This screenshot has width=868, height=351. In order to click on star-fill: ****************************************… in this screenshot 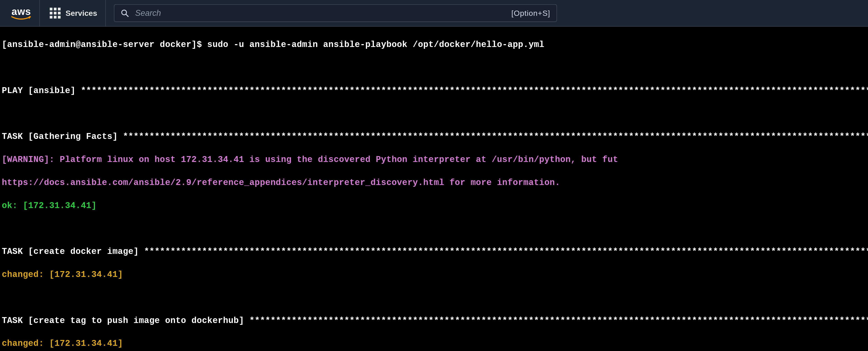, I will do `click(474, 91)`.